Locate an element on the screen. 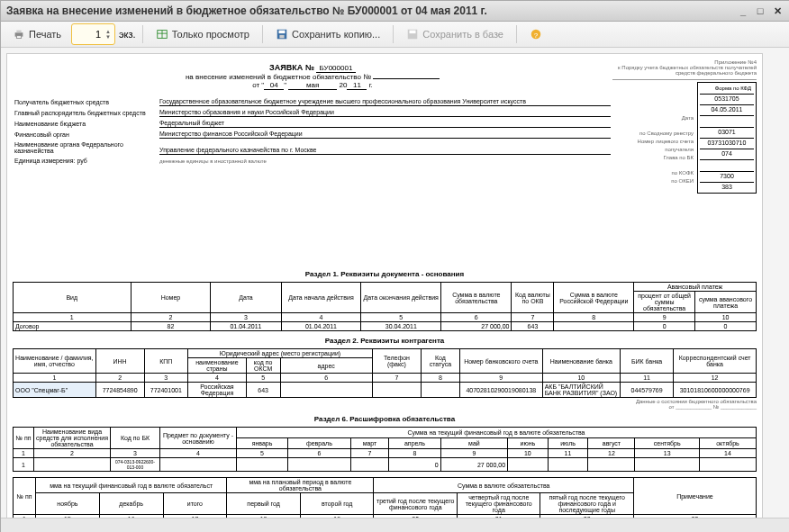 The width and height of the screenshot is (789, 532). kazn-value: Управление федерального казначейства по … is located at coordinates (385, 148).